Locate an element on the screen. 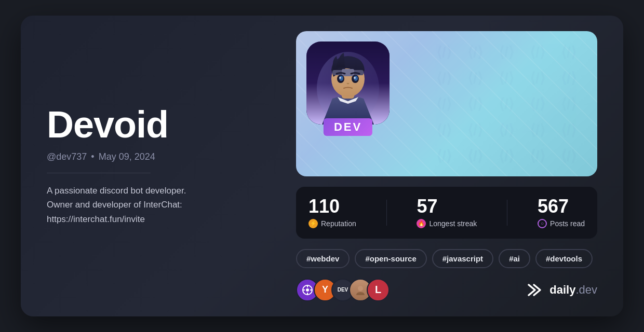 The height and width of the screenshot is (332, 644). tag-devtools: #devtools is located at coordinates (564, 258).